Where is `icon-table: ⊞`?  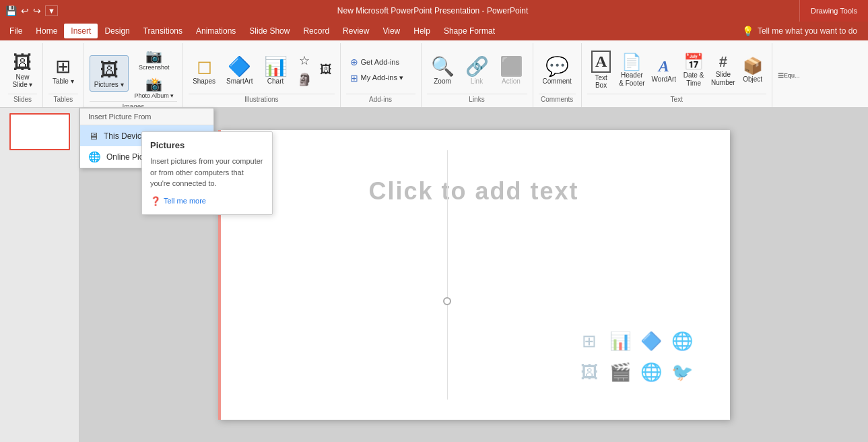 icon-table: ⊞ is located at coordinates (589, 341).